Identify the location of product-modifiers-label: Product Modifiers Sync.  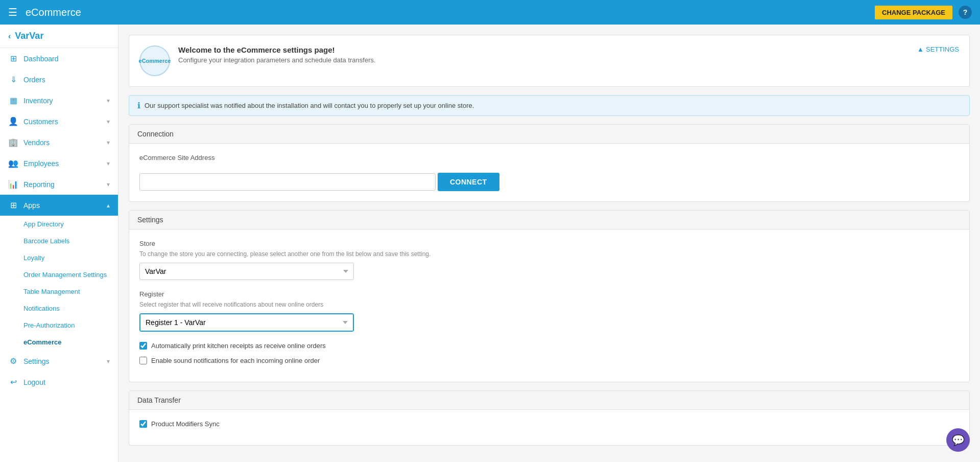
(185, 424).